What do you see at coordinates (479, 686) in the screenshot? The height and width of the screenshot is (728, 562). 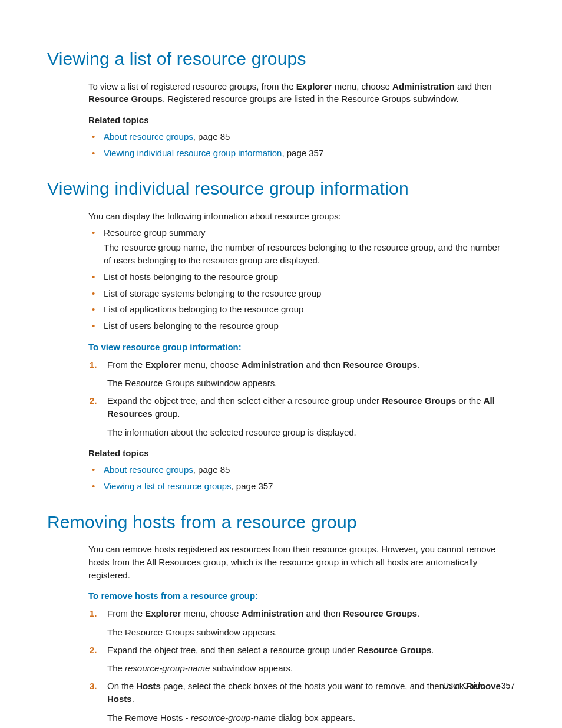 I see `page-footer: User Guide 357` at bounding box center [479, 686].